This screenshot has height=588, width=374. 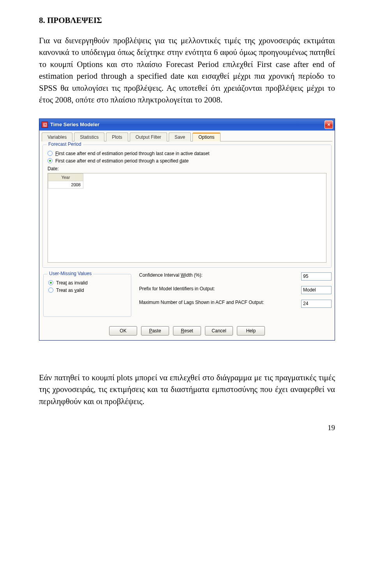 What do you see at coordinates (187, 330) in the screenshot?
I see `dialog-button-row: OK Paste Reset Cancel Help` at bounding box center [187, 330].